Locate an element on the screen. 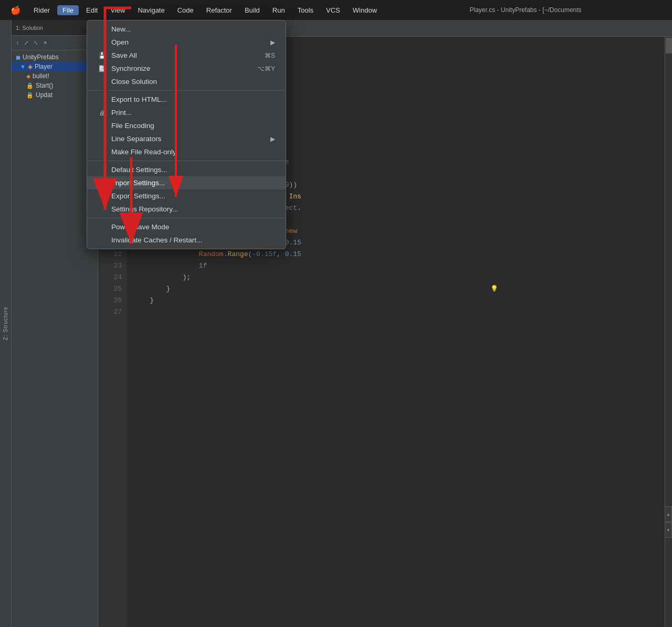  menubar-rider: Rider is located at coordinates (42, 10).